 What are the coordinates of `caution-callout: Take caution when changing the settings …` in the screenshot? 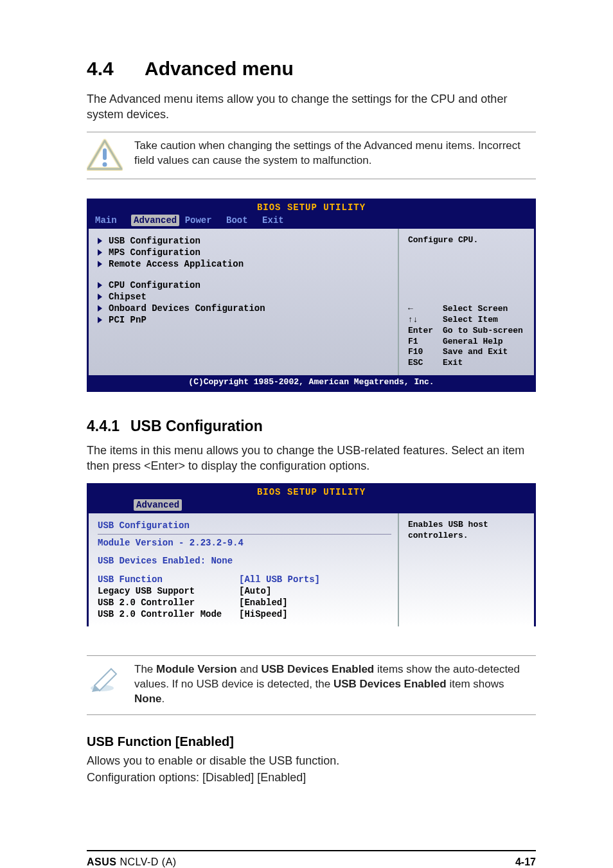 It's located at (311, 155).